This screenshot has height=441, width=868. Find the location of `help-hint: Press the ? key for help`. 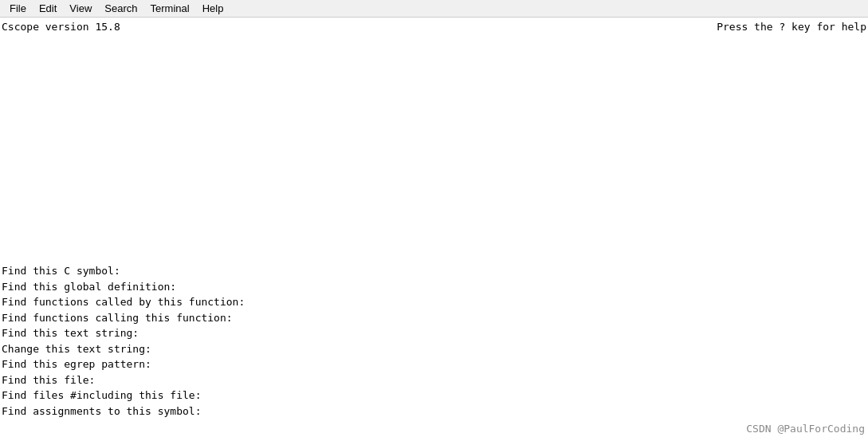

help-hint: Press the ? key for help is located at coordinates (791, 27).